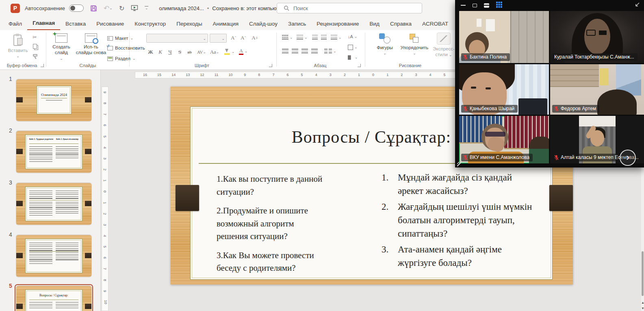 The image size is (644, 311). What do you see at coordinates (504, 89) in the screenshot?
I see `video-tile-participant-3: Қаныбекова Шырай` at bounding box center [504, 89].